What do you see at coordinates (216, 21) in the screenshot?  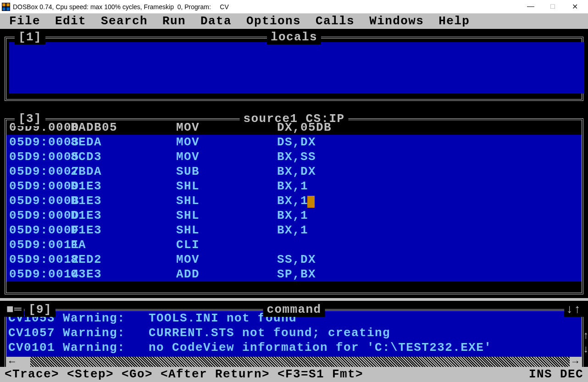 I see `menu-data: Data` at bounding box center [216, 21].